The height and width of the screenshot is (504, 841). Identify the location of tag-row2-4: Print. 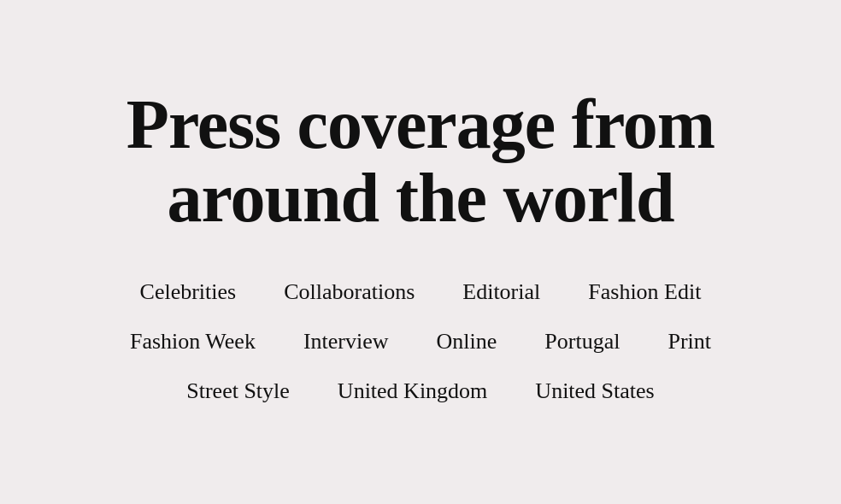
(689, 342).